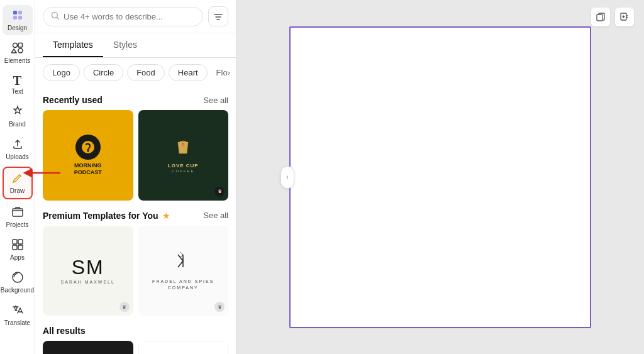 The image size is (644, 354). Describe the element at coordinates (136, 271) in the screenshot. I see `premium-grid: SM SARAH MAXWELL ♛ FRADEL AND SPIESCOMPA` at that location.